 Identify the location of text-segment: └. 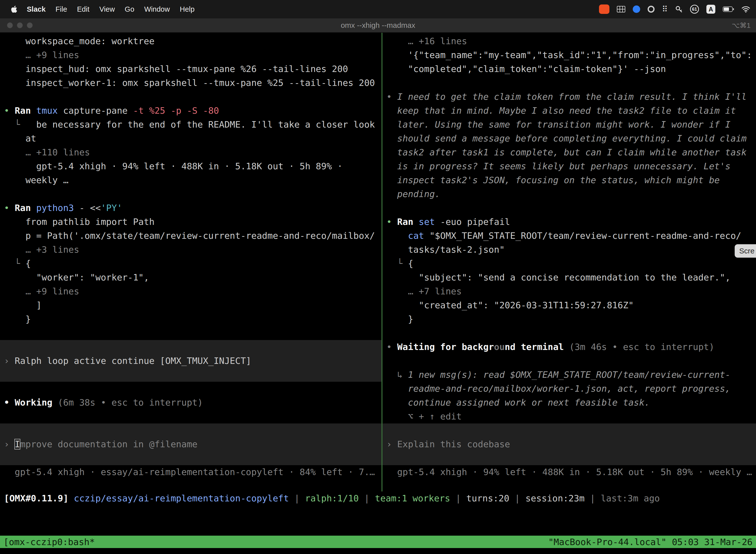
(397, 264).